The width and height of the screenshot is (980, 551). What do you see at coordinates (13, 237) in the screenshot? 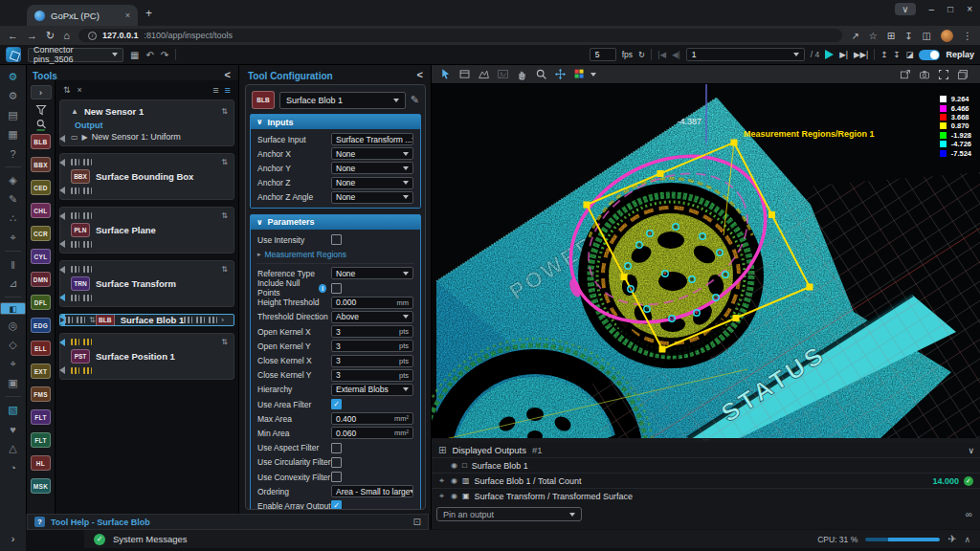
I see `alignment-icon: ⌖` at bounding box center [13, 237].